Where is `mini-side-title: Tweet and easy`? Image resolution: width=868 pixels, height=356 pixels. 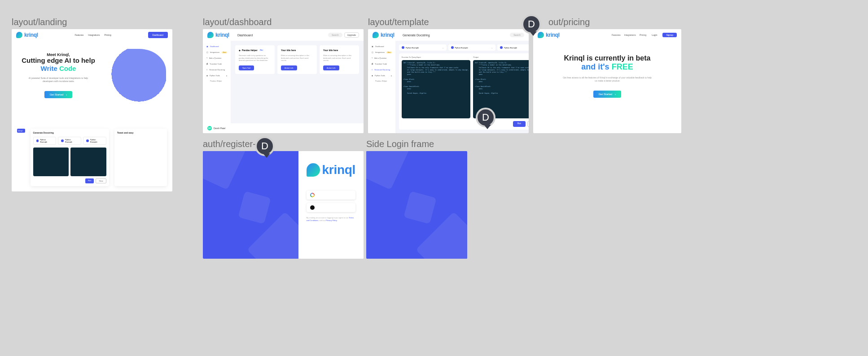
mini-side-title: Tweet and easy is located at coordinates (141, 133).